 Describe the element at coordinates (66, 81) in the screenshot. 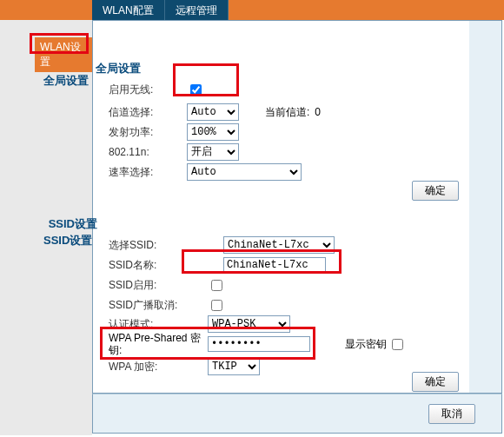

I see `section-title-global-side: 全局设置` at that location.